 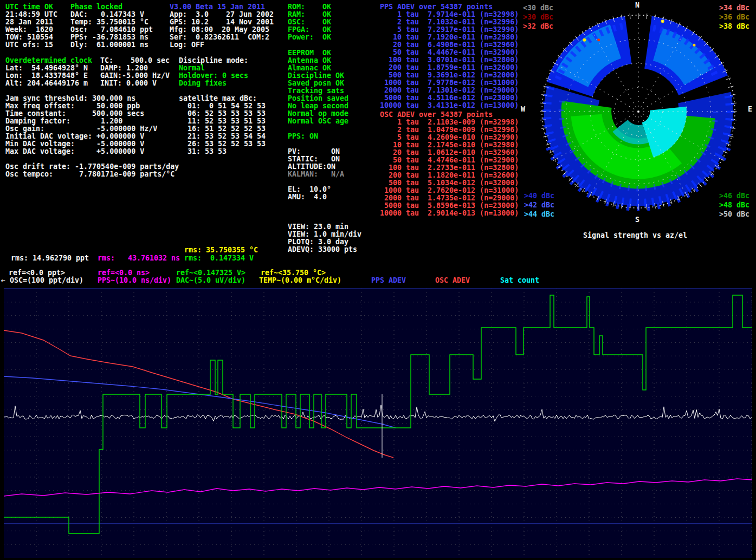 What do you see at coordinates (449, 22) in the screenshot?
I see `pps-adev-table-line: 2 tau 7.1032e-011 (n=32996)` at bounding box center [449, 22].